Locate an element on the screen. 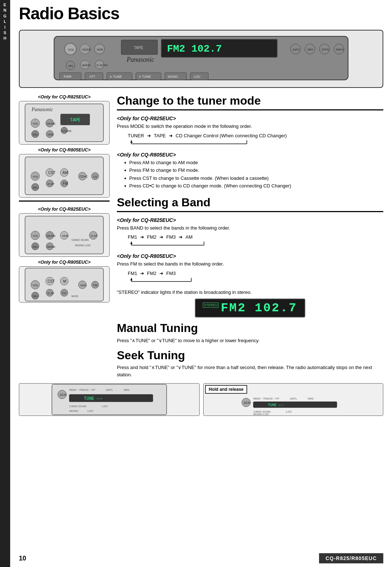  band-fm3-805: FM3 is located at coordinates (171, 273).